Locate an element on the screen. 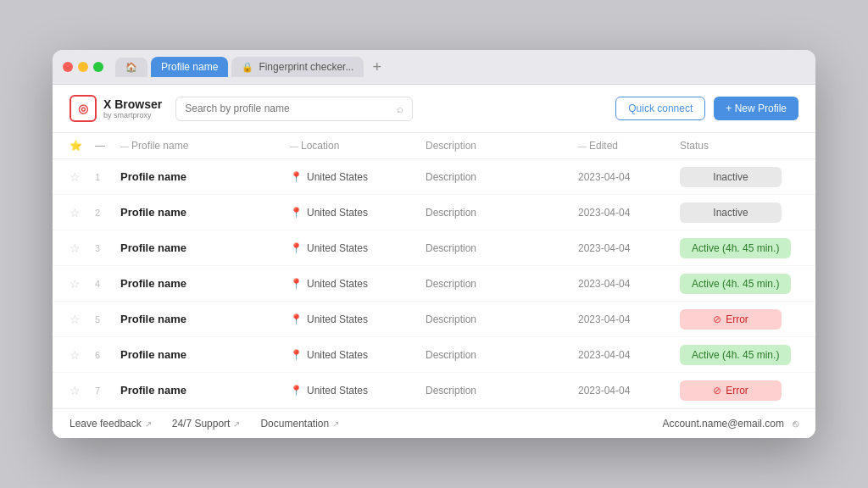 The image size is (868, 488). tab-fingerprint: 🔒 Fingerprint checker... is located at coordinates (298, 67).